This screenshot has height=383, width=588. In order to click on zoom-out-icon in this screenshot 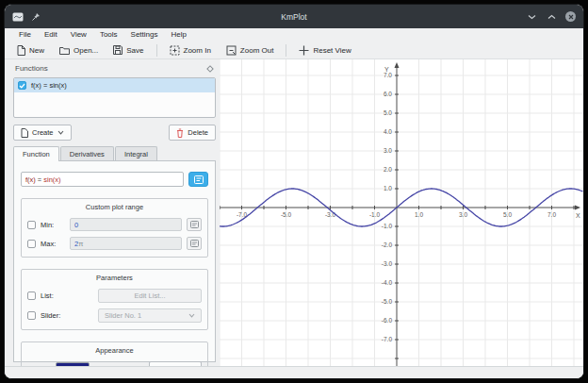, I will do `click(232, 51)`.